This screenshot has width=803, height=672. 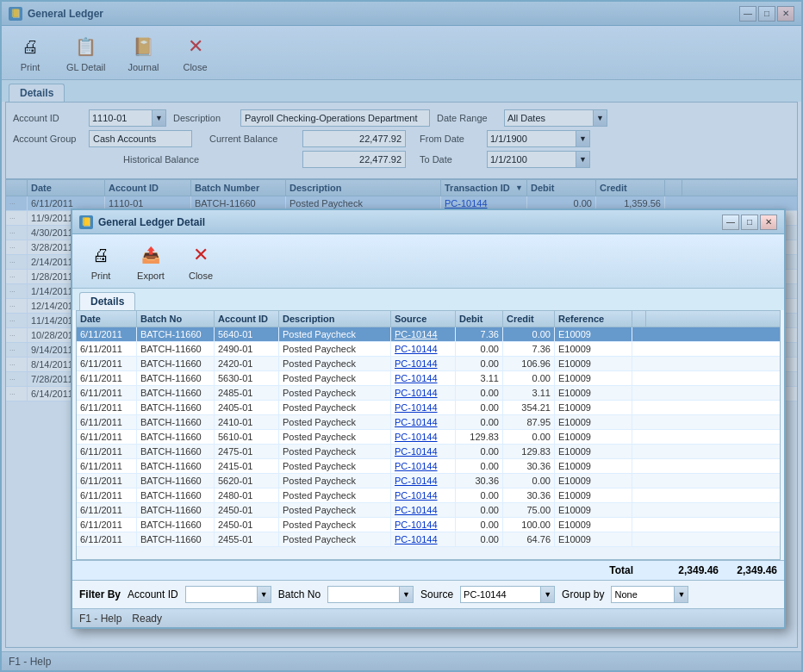 I want to click on modal-details-tab: Details, so click(x=107, y=302).